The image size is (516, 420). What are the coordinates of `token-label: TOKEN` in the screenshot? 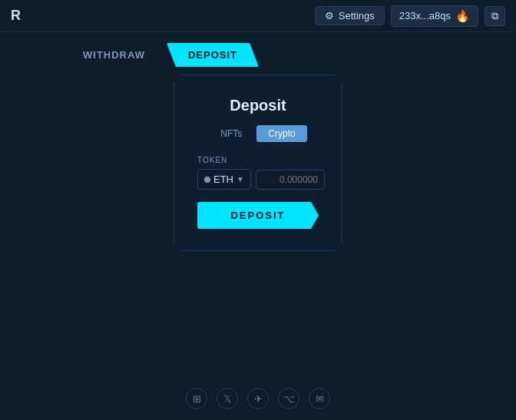 It's located at (258, 160).